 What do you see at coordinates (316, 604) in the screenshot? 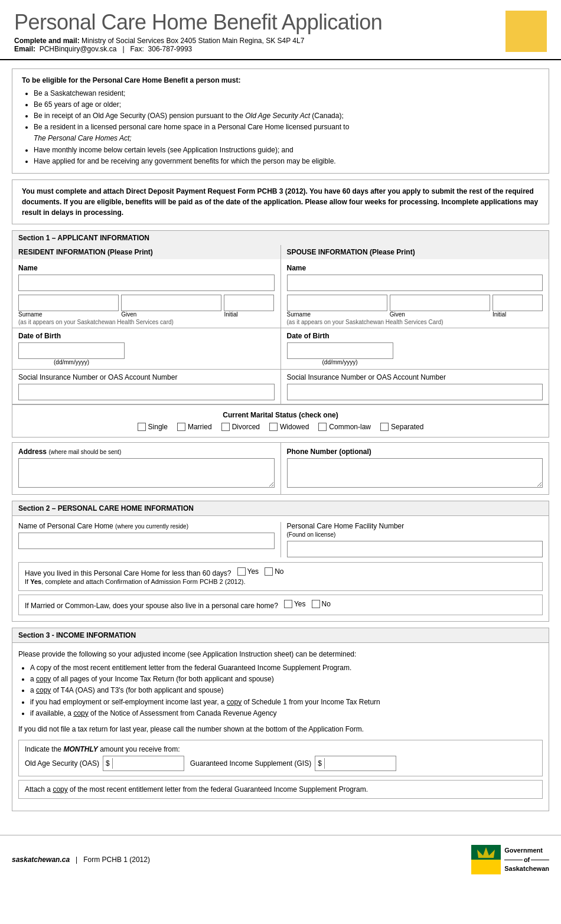
I see `married-no-checkbox` at bounding box center [316, 604].